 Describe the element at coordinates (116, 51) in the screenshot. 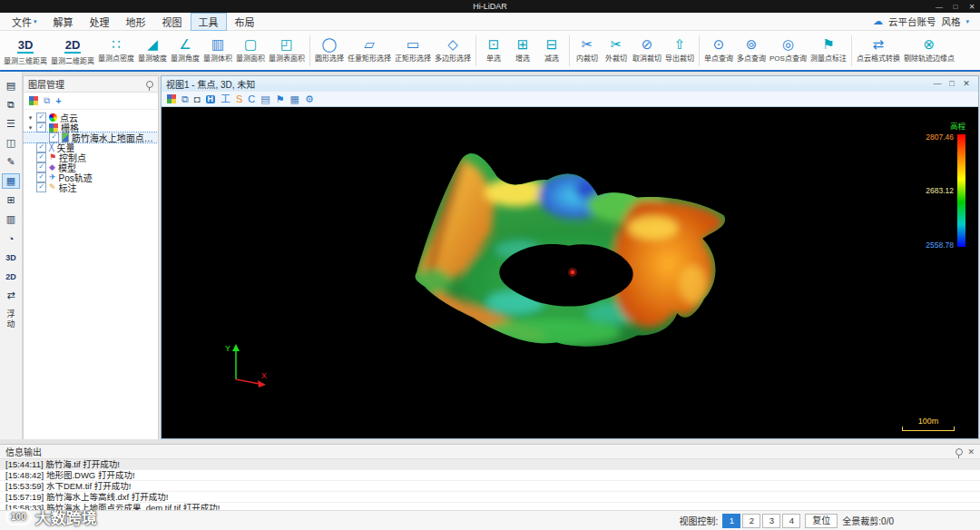

I see `measure-point-density-button: ∷量测点密度` at that location.